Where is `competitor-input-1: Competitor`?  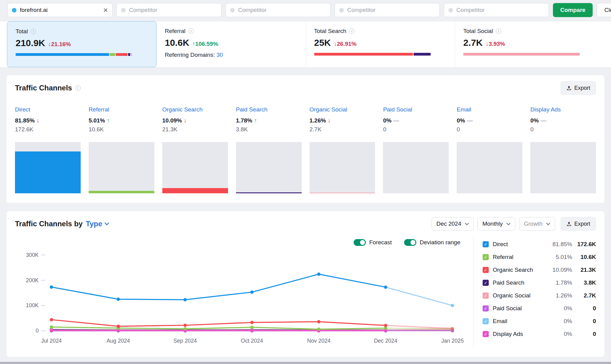
competitor-input-1: Competitor is located at coordinates (169, 10).